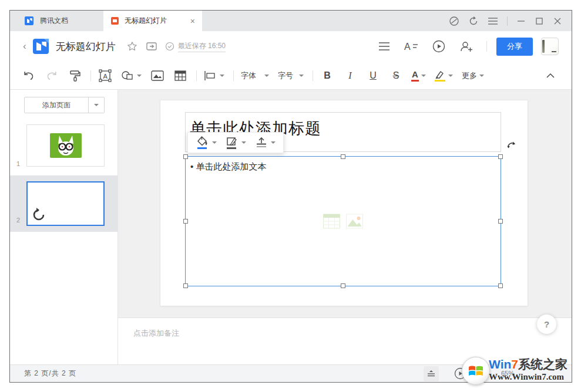 The width and height of the screenshot is (581, 392). I want to click on add-collaborator-icon, so click(466, 46).